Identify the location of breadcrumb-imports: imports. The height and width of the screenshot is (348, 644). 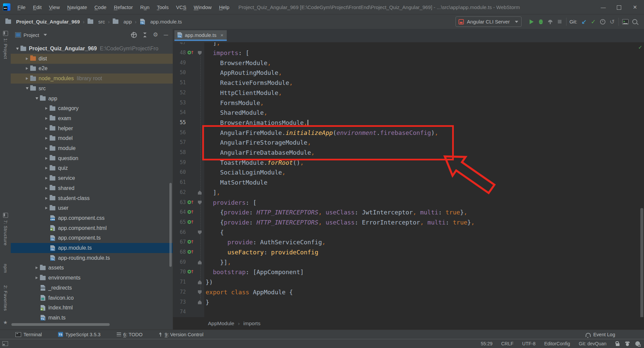
(252, 324).